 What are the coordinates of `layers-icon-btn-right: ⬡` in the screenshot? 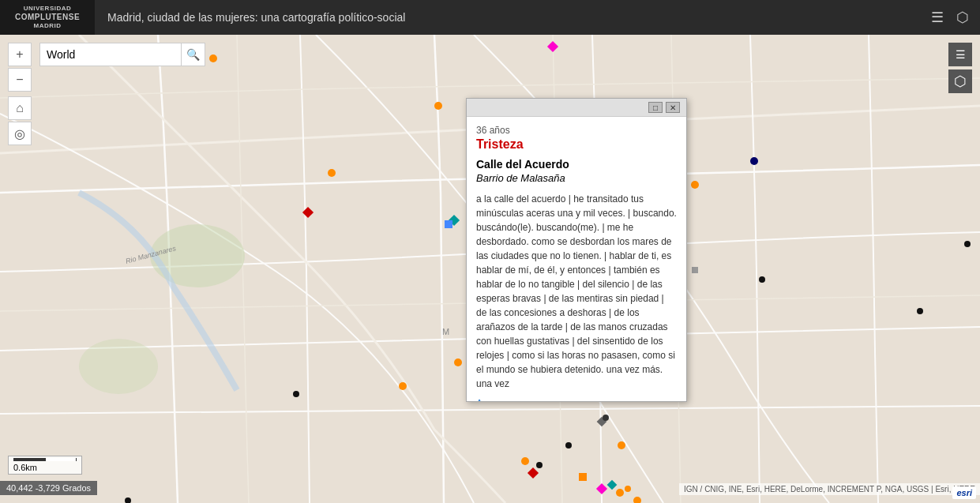 It's located at (960, 81).